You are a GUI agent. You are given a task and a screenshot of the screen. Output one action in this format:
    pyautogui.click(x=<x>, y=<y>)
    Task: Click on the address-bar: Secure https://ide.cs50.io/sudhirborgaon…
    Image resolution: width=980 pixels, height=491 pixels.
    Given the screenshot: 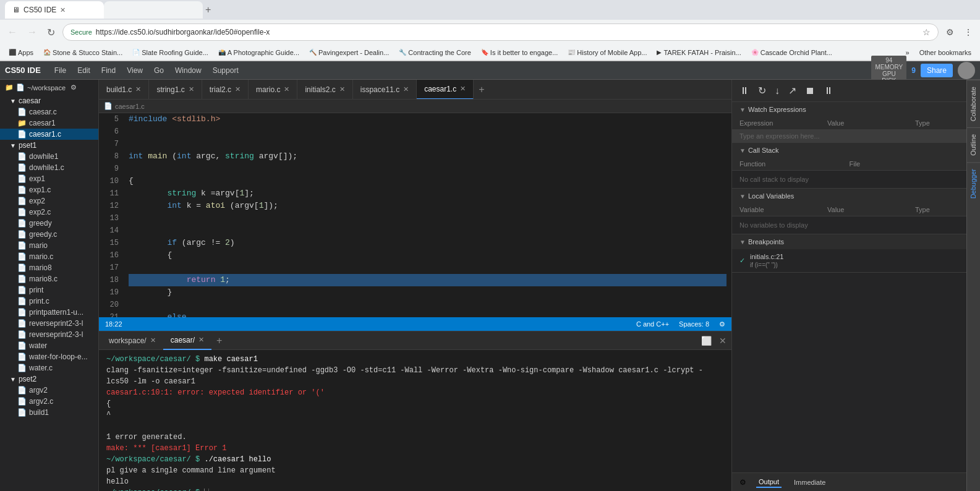 What is the action you would take?
    pyautogui.click(x=501, y=32)
    